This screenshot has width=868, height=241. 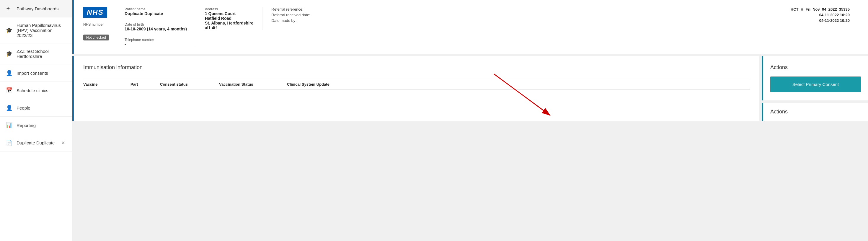 What do you see at coordinates (156, 44) in the screenshot?
I see `telephone-value: -` at bounding box center [156, 44].